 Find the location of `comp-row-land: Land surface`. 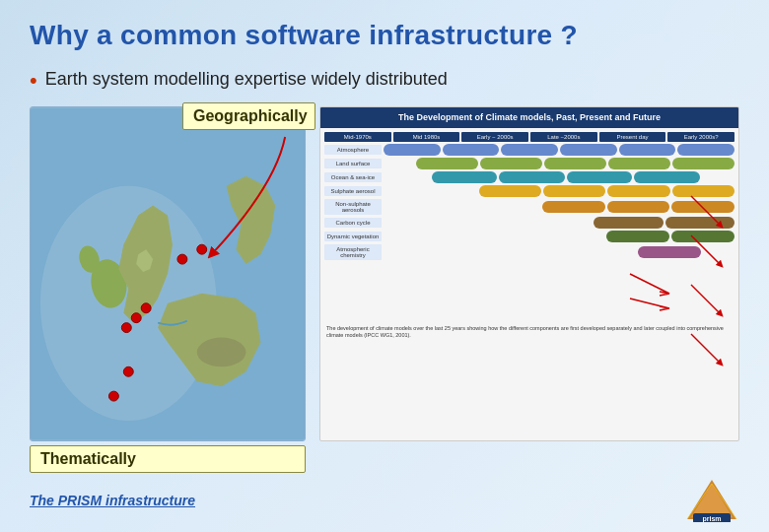

comp-row-land: Land surface is located at coordinates (529, 164).